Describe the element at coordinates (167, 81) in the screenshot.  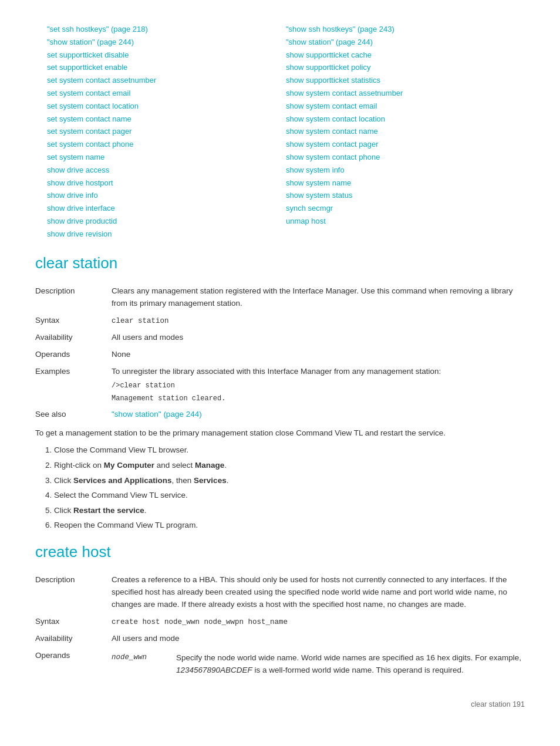
I see `link-item: set system contact assetnumber` at that location.